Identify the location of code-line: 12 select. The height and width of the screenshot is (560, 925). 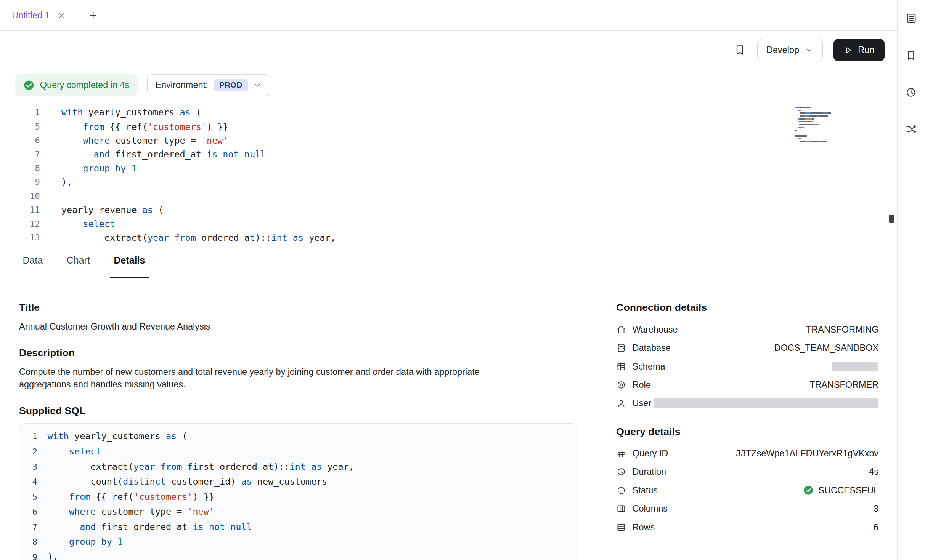
(448, 224).